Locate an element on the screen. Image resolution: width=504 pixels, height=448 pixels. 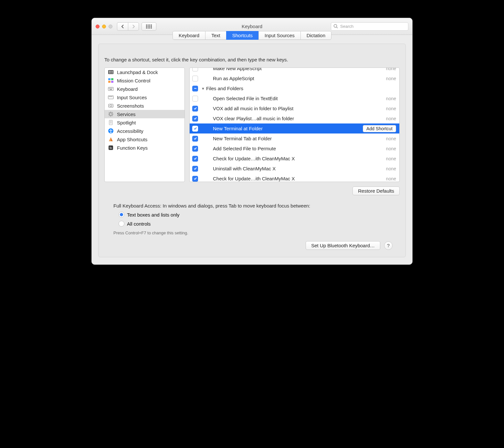
service-item: New Terminal at FolderAdd Shortcut is located at coordinates (295, 129).